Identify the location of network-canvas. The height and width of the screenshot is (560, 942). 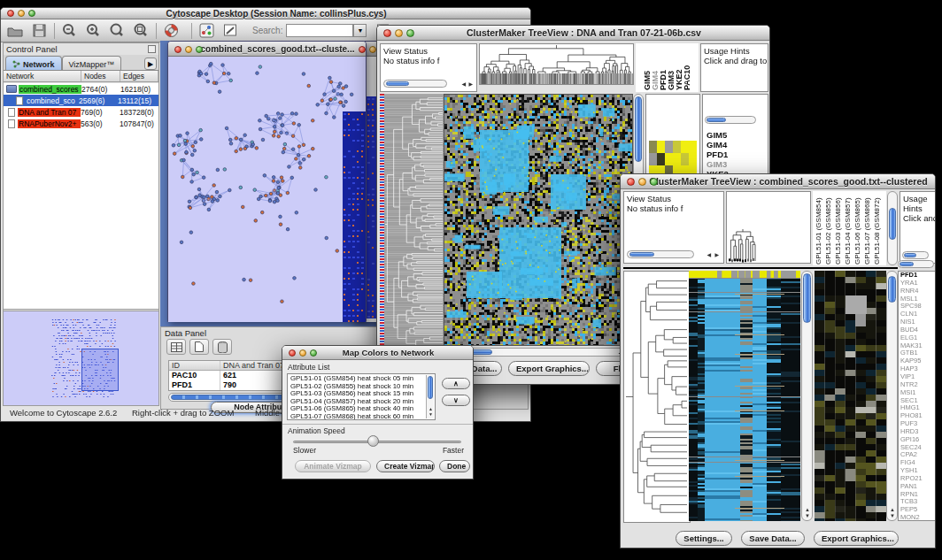
(267, 189).